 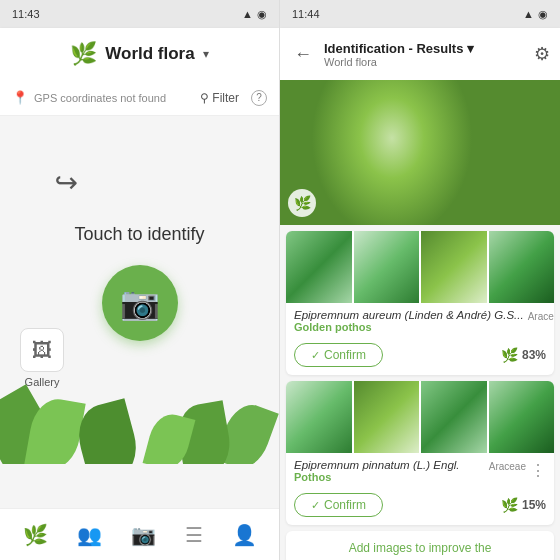 I want to click on results-chevron: ▾, so click(x=470, y=48).